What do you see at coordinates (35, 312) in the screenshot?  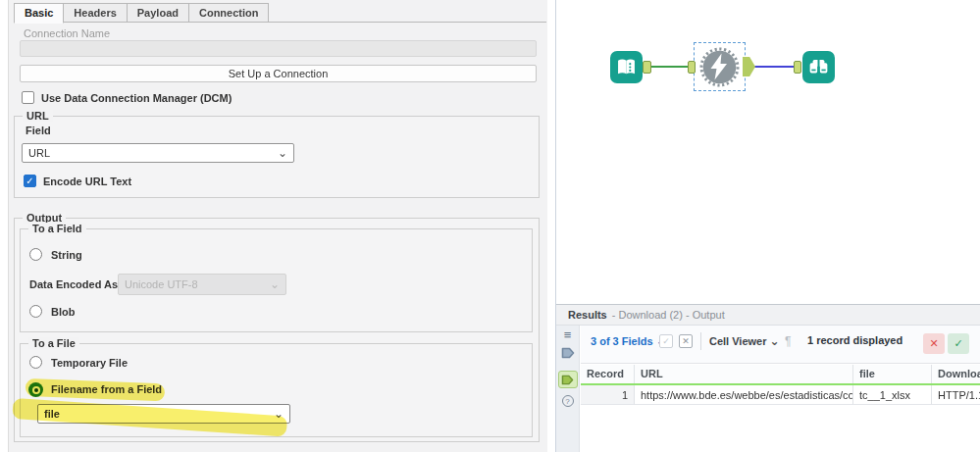 I see `blob-radio` at bounding box center [35, 312].